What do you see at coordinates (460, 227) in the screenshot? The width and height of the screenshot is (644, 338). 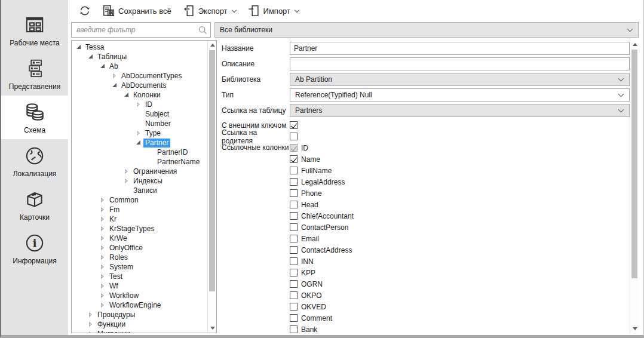 I see `ref-column-option: ContactPerson` at bounding box center [460, 227].